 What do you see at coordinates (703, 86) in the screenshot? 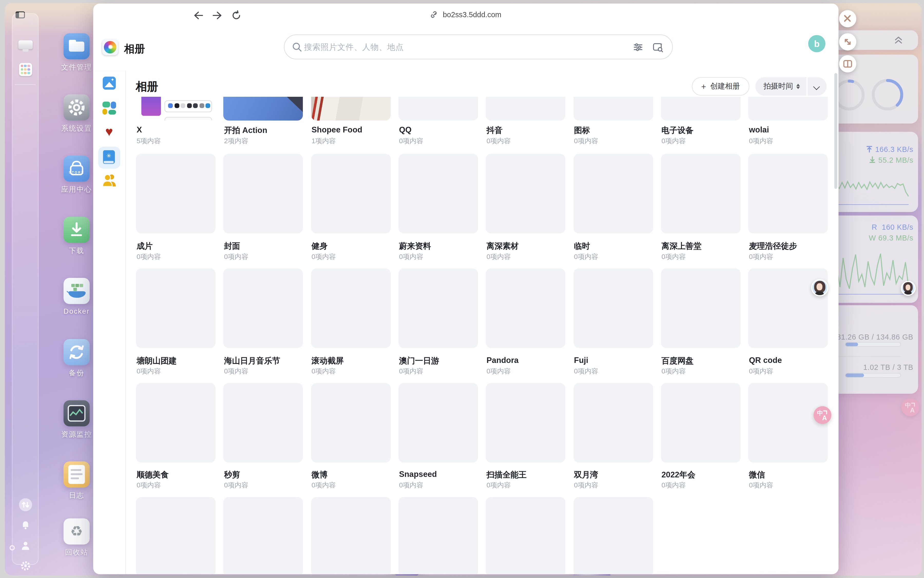
I see `plus-icon: +` at bounding box center [703, 86].